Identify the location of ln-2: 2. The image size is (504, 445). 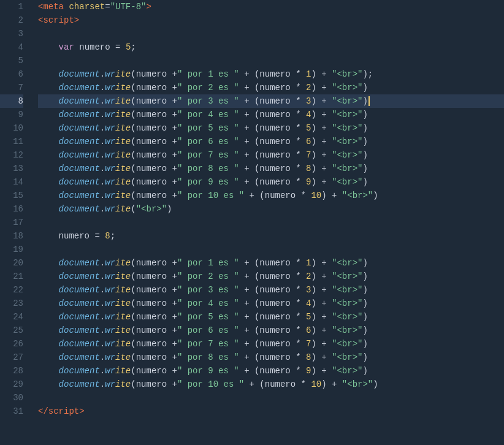
(12, 20).